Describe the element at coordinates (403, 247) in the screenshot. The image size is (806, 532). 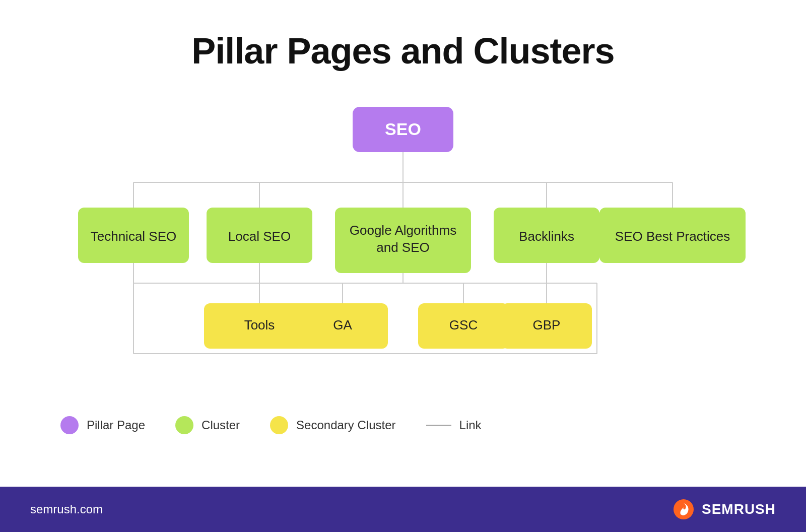
I see `svg-text: and SEO` at that location.